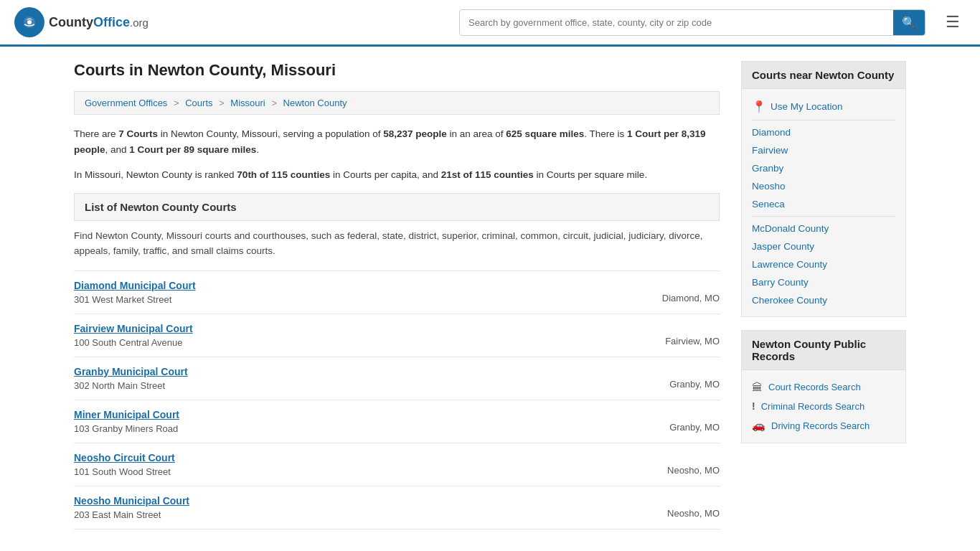 The image size is (980, 551). I want to click on court-records-search-link: 🏛 Court Records Search, so click(824, 387).